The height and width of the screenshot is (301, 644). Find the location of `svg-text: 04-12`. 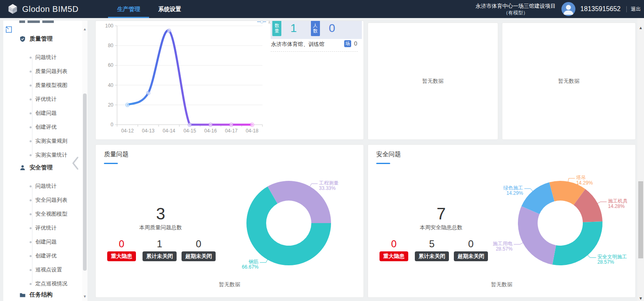

svg-text: 04-12 is located at coordinates (127, 131).